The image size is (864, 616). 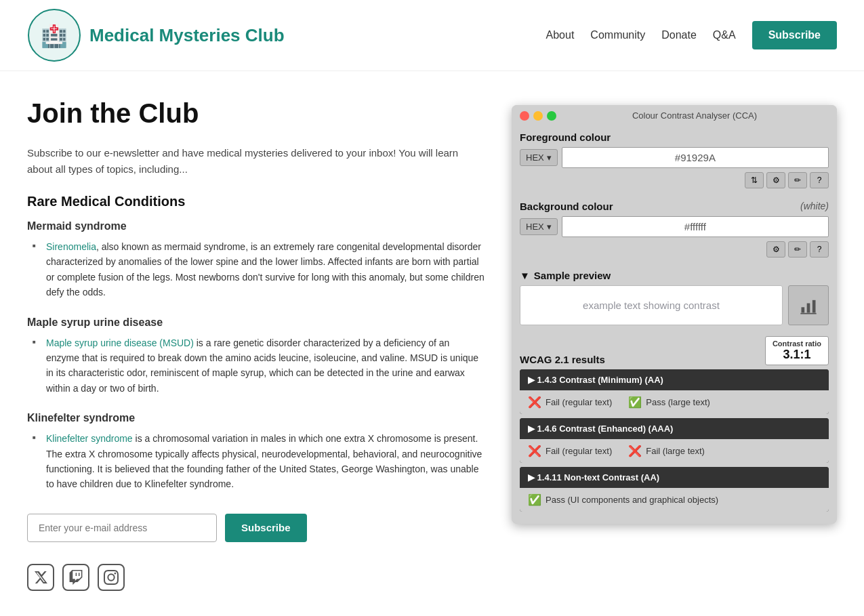 I want to click on foreground-help-btn: ?, so click(x=819, y=180).